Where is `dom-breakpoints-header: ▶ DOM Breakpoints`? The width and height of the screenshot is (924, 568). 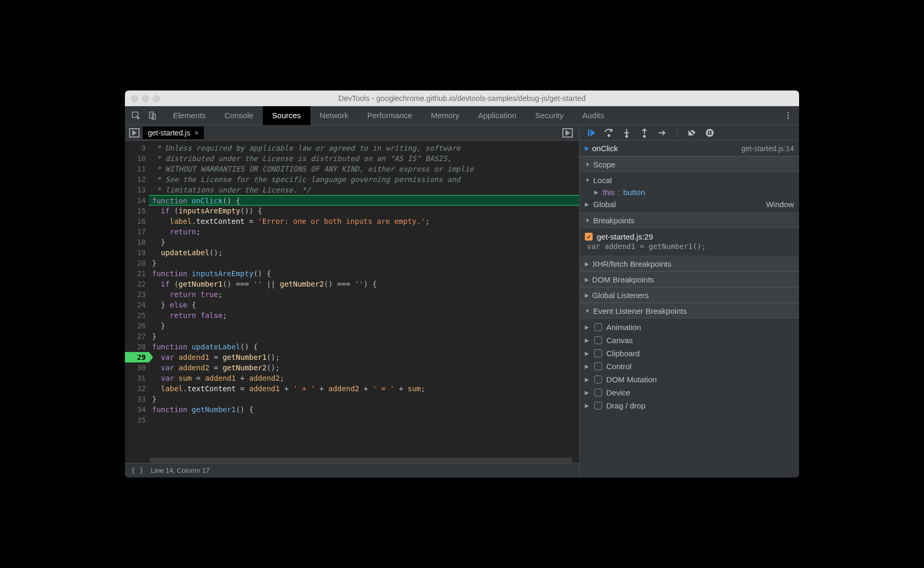 dom-breakpoints-header: ▶ DOM Breakpoints is located at coordinates (689, 279).